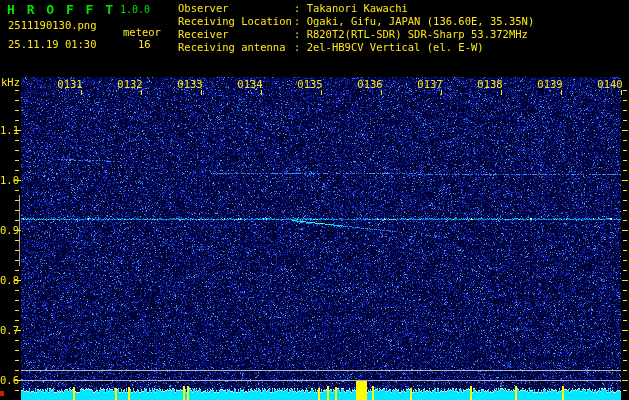 This screenshot has height=400, width=629. I want to click on event-count: 16, so click(144, 44).